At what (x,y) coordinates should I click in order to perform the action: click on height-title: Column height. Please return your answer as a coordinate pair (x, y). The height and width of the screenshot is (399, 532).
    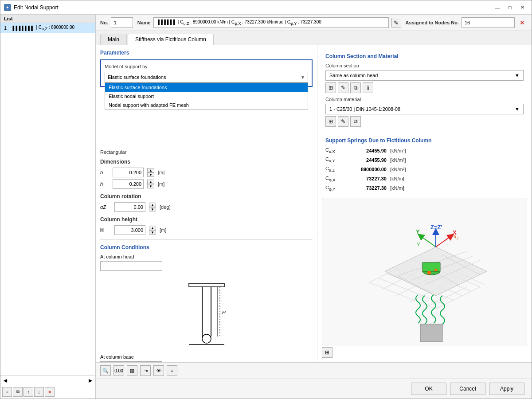
    Looking at the image, I should click on (207, 219).